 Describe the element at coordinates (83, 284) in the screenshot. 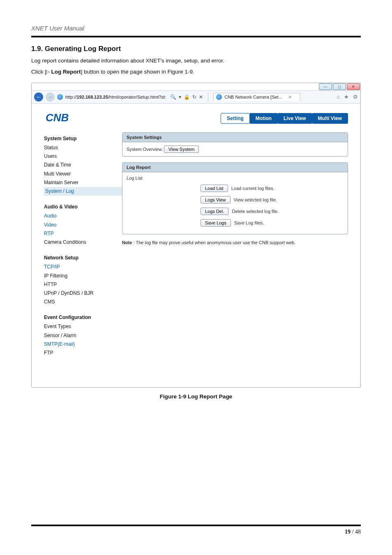

I see `sidebar-item-http: HTTP` at that location.